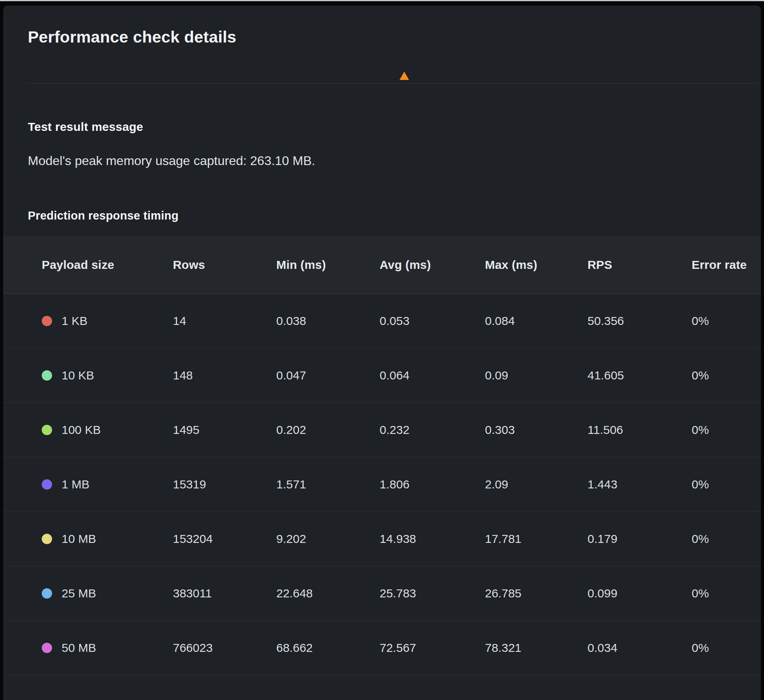 Image resolution: width=764 pixels, height=700 pixels. What do you see at coordinates (404, 76) in the screenshot?
I see `triangle-marker-icon` at bounding box center [404, 76].